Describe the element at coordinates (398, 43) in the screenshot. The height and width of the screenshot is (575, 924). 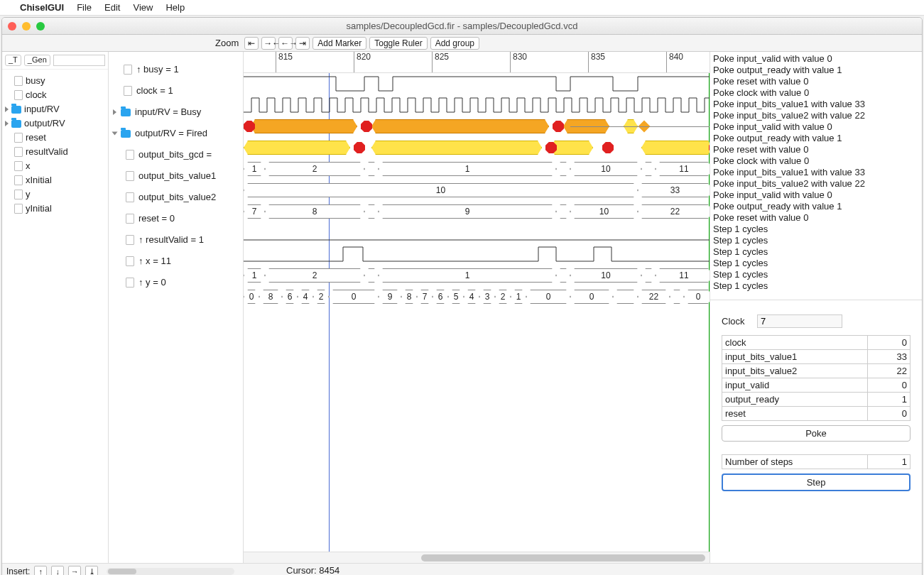
I see `toggle-ruler-button: Toggle Ruler` at that location.